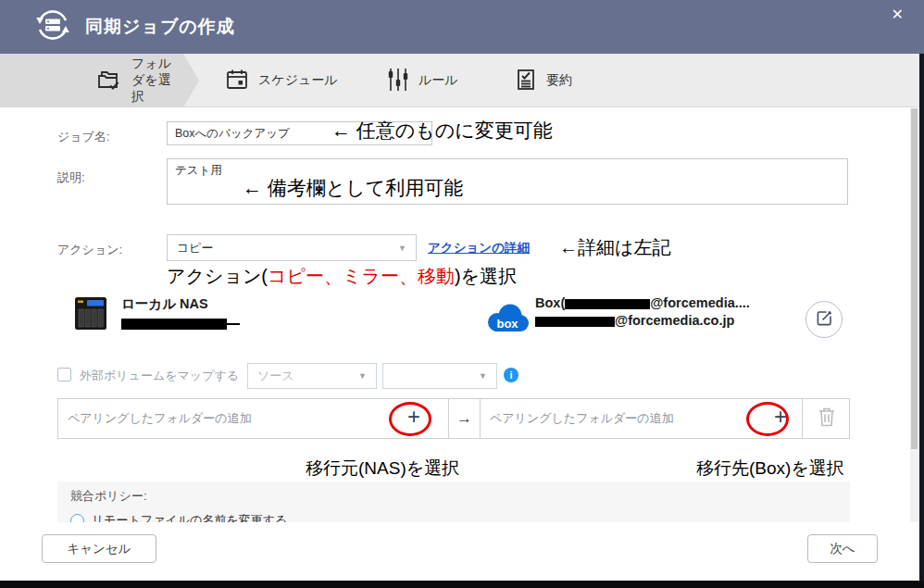  What do you see at coordinates (298, 81) in the screenshot?
I see `tab-label: スケジュール` at bounding box center [298, 81].